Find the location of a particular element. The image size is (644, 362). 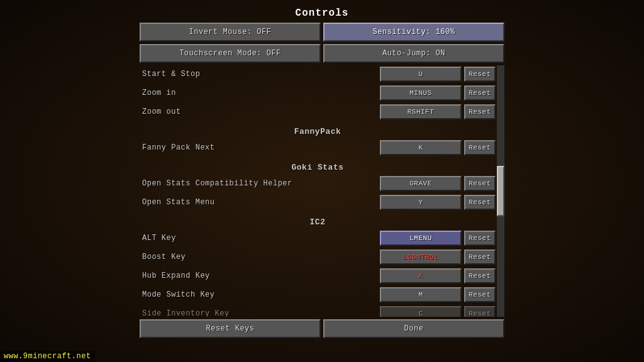

row-open-stats-menu: Open Stats Menu Y Reset is located at coordinates (318, 202).